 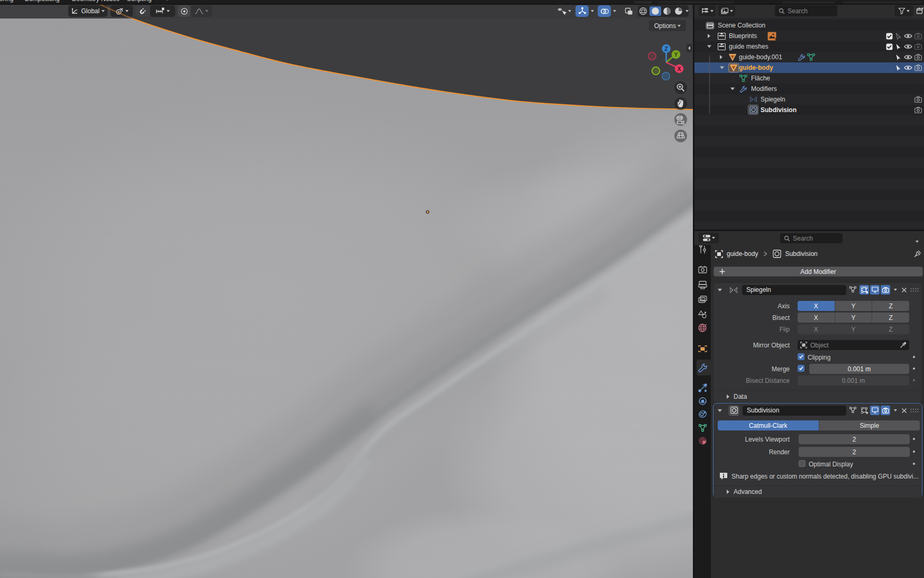 What do you see at coordinates (679, 69) in the screenshot?
I see `svg-text: X` at bounding box center [679, 69].